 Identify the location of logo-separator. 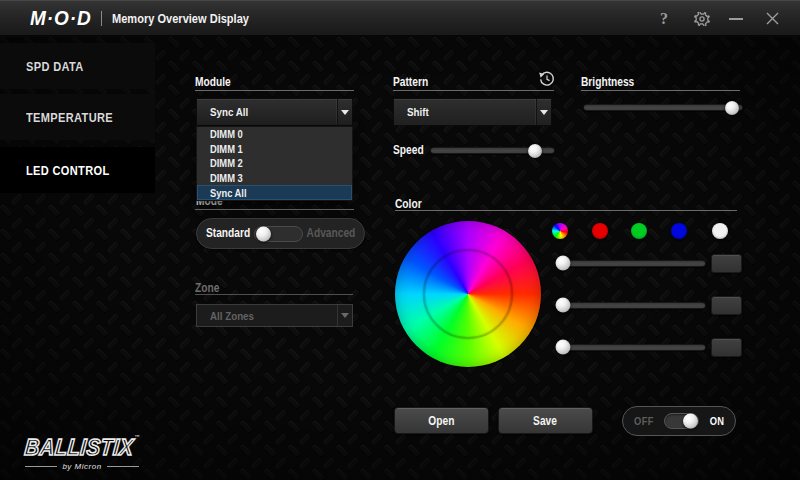
(102, 18).